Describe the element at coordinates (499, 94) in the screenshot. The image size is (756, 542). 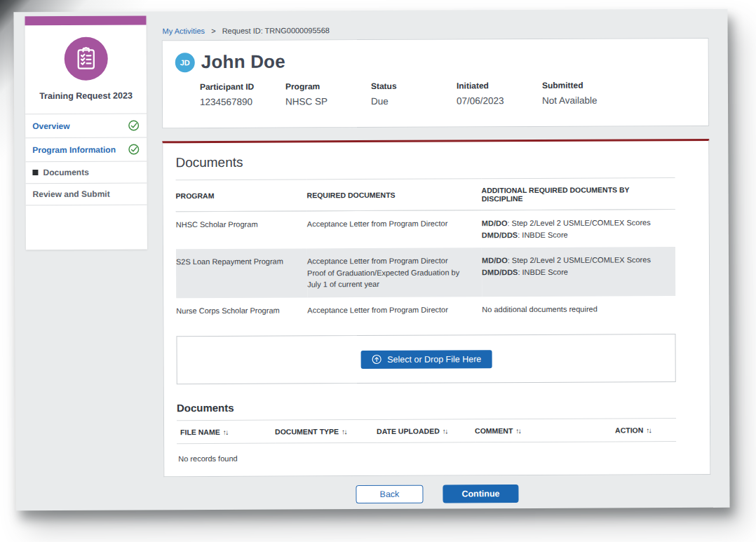
I see `field-initiated: Initiated 07/06/2023` at that location.